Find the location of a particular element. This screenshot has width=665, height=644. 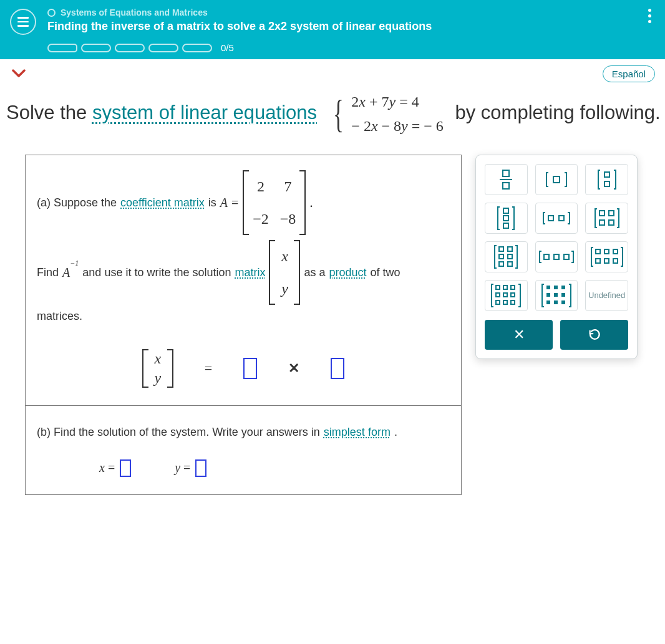

keypad-fraction is located at coordinates (507, 180).